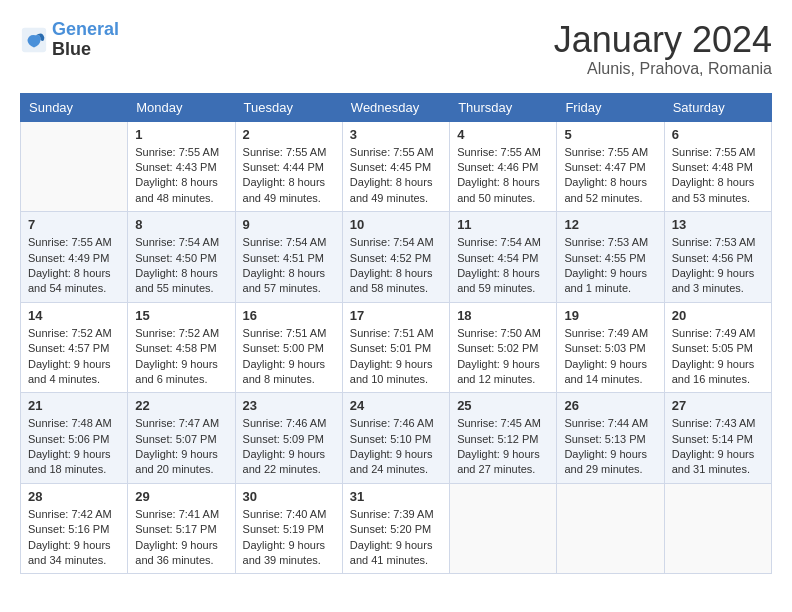 The image size is (792, 612). Describe the element at coordinates (74, 107) in the screenshot. I see `weekday-header-sunday: Sunday` at that location.